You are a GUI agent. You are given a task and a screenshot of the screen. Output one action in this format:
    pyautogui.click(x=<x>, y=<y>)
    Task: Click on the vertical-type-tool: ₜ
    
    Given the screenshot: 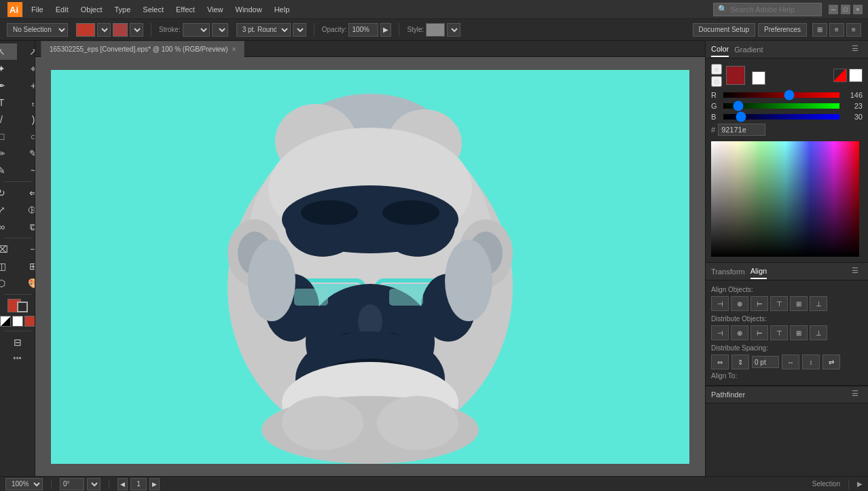 What is the action you would take?
    pyautogui.click(x=26, y=103)
    